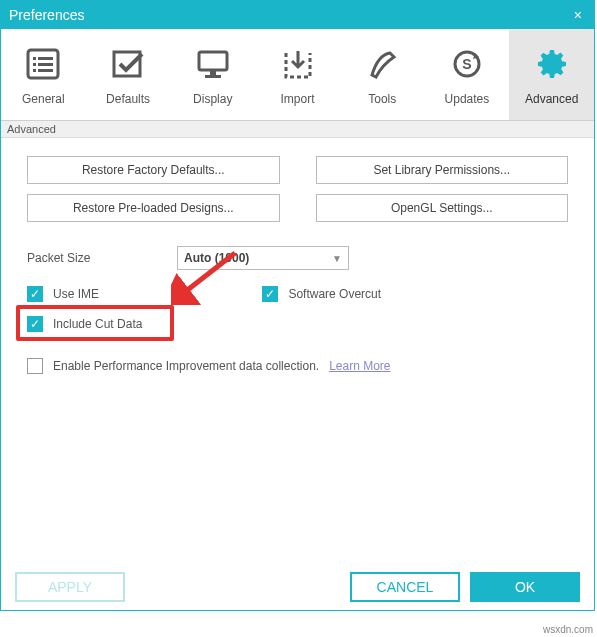 The height and width of the screenshot is (637, 597). What do you see at coordinates (525, 587) in the screenshot?
I see `ok-button: OK` at bounding box center [525, 587].